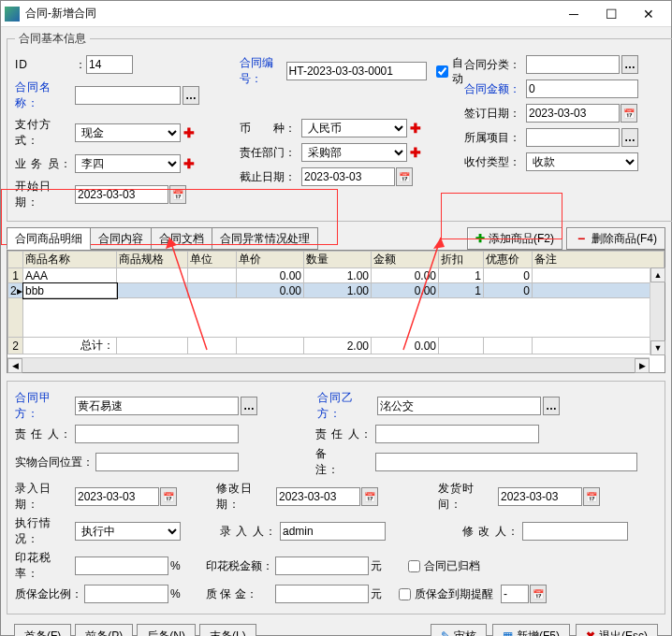 The height and width of the screenshot is (636, 672). I want to click on ship-date-picker-icon: 📅, so click(592, 497).